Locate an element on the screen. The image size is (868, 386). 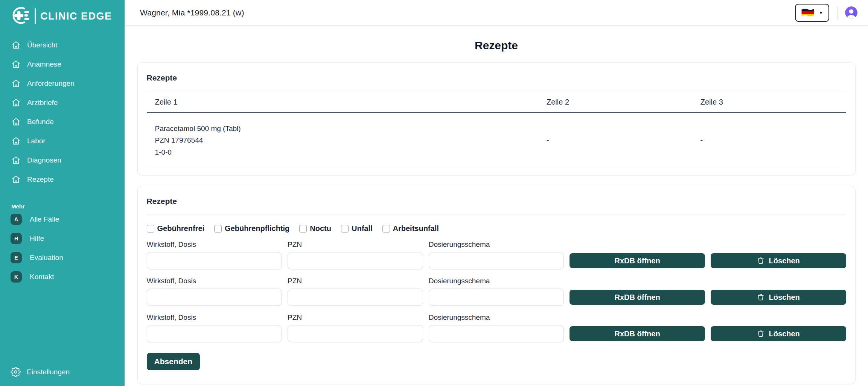
arbeitsunfall-checkbox is located at coordinates (386, 229).